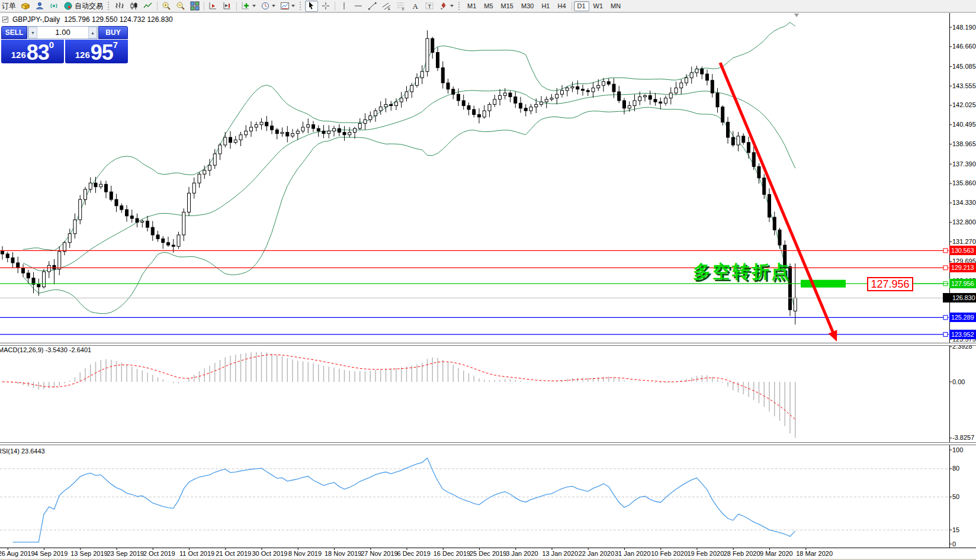  I want to click on price-callout-box: 127.956, so click(890, 284).